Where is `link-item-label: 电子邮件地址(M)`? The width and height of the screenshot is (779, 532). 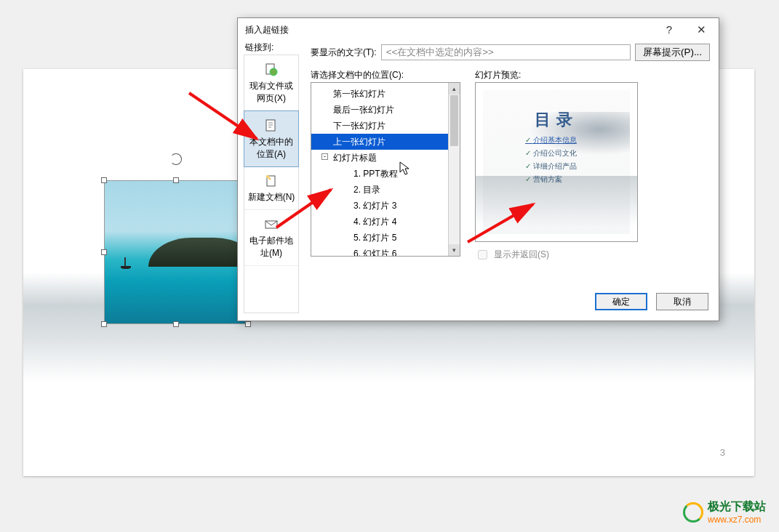 link-item-label: 电子邮件地址(M) is located at coordinates (271, 247).